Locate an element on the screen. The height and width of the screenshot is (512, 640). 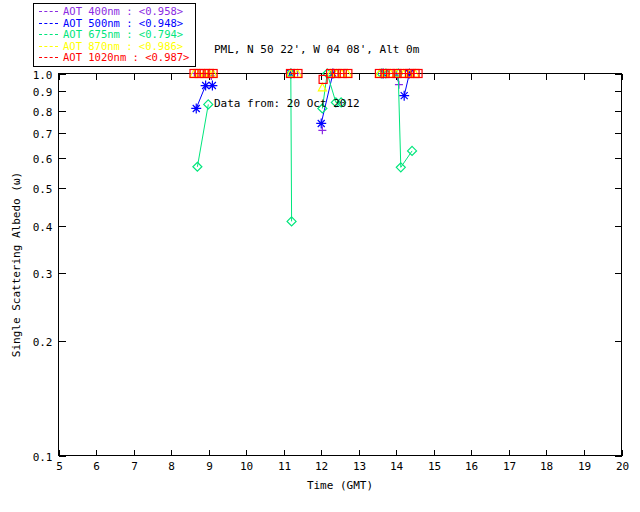
x-tick-label: 19 is located at coordinates (584, 466).